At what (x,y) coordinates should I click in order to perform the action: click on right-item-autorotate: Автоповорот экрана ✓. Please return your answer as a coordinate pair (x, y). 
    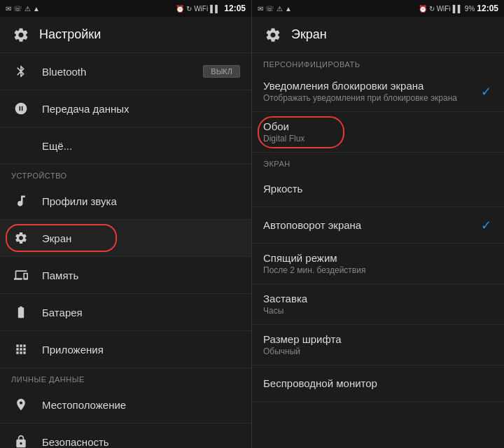
    Looking at the image, I should click on (378, 225).